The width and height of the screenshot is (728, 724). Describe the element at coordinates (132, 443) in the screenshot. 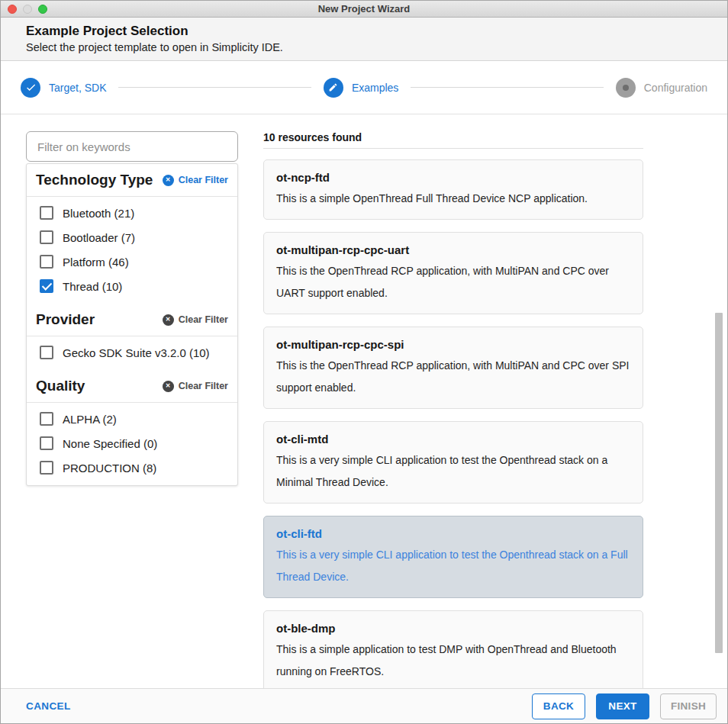

I see `filter-checkbox-option: None Specified (0)` at that location.